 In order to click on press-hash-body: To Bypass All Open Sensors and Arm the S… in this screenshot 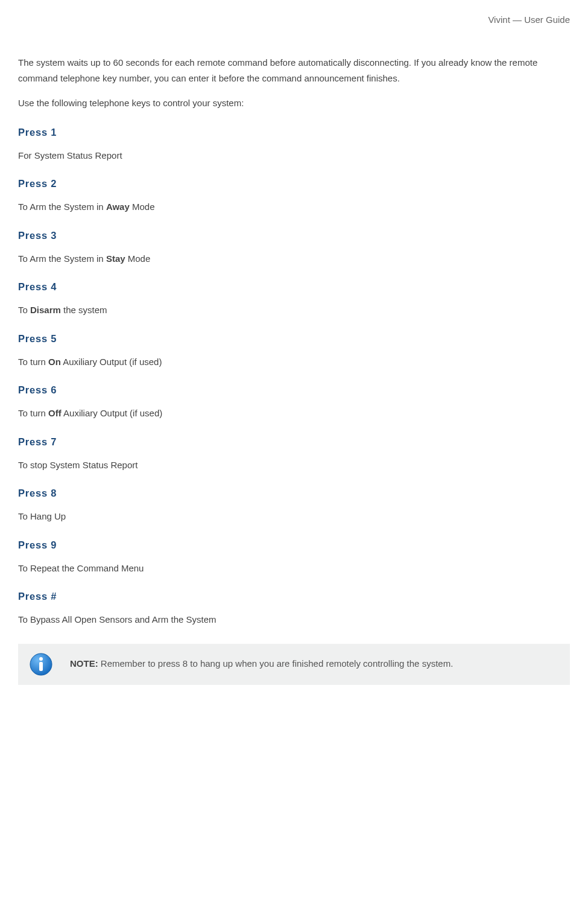, I will do `click(294, 620)`.